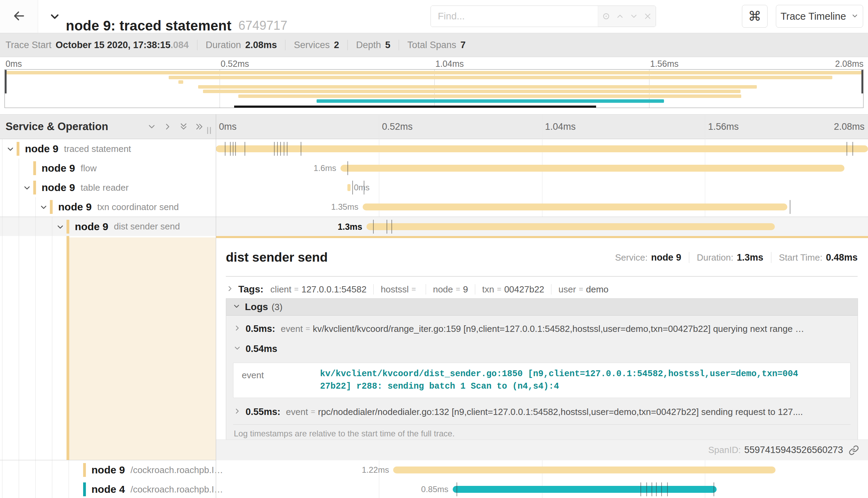  What do you see at coordinates (542, 349) in the screenshot?
I see `log-entry-expanded: 0.54ms` at bounding box center [542, 349].